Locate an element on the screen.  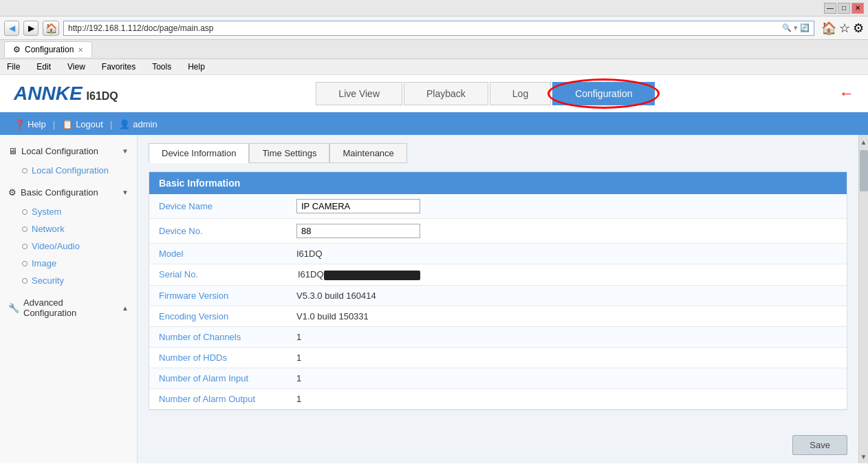
back-button: ◀ is located at coordinates (12, 28).